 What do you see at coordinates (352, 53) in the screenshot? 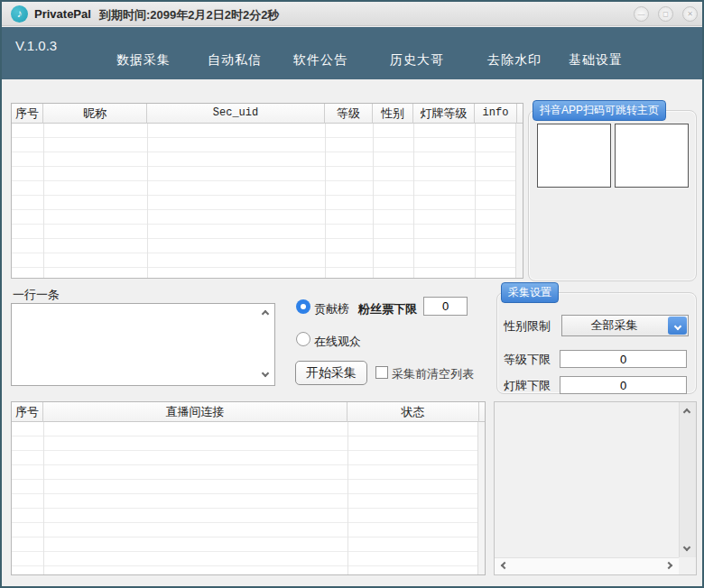
I see `navbar: V.1.0.3 数据采集 自动私信 软件公告 历史大哥 去除水印 基础设置` at bounding box center [352, 53].